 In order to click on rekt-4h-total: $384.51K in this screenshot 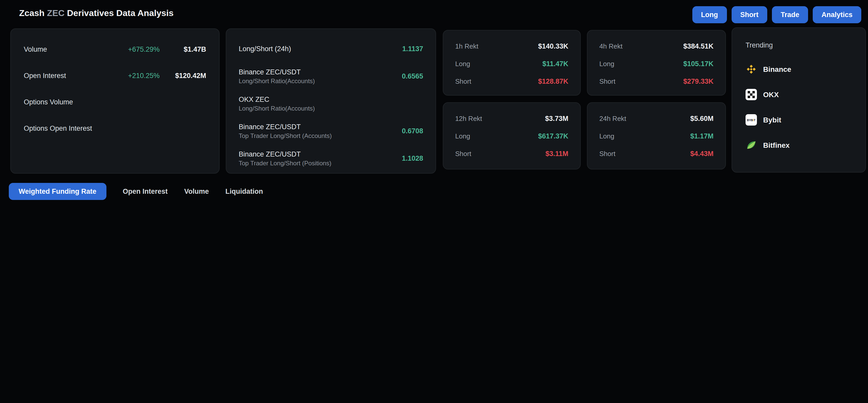, I will do `click(699, 46)`.